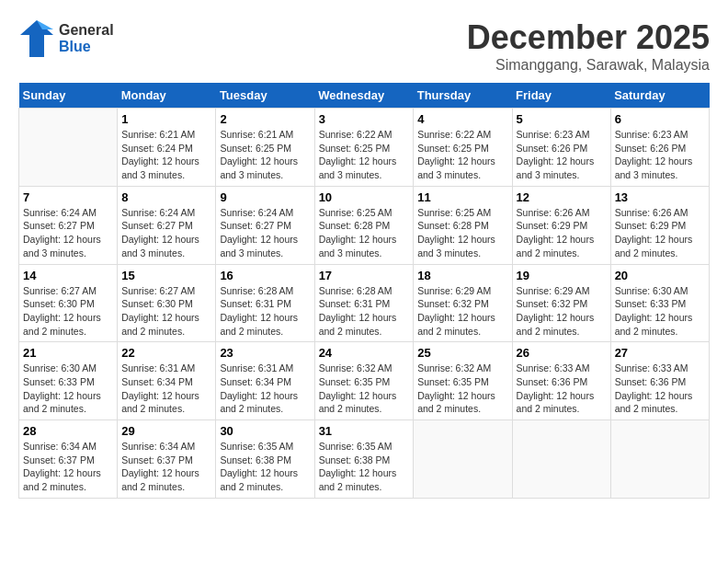 Image resolution: width=728 pixels, height=563 pixels. Describe the element at coordinates (265, 197) in the screenshot. I see `day-number: 9` at that location.